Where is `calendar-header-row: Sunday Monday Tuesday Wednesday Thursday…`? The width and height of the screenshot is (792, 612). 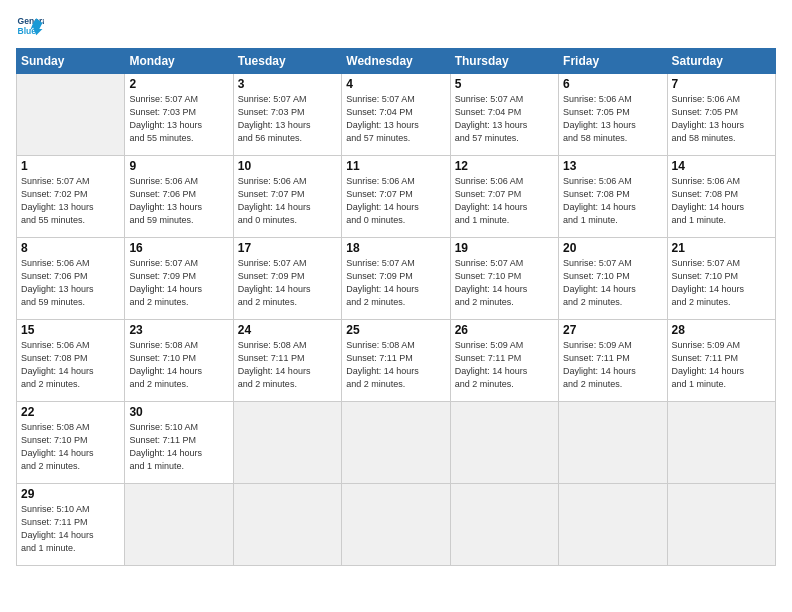 calendar-header-row: Sunday Monday Tuesday Wednesday Thursday… is located at coordinates (396, 62).